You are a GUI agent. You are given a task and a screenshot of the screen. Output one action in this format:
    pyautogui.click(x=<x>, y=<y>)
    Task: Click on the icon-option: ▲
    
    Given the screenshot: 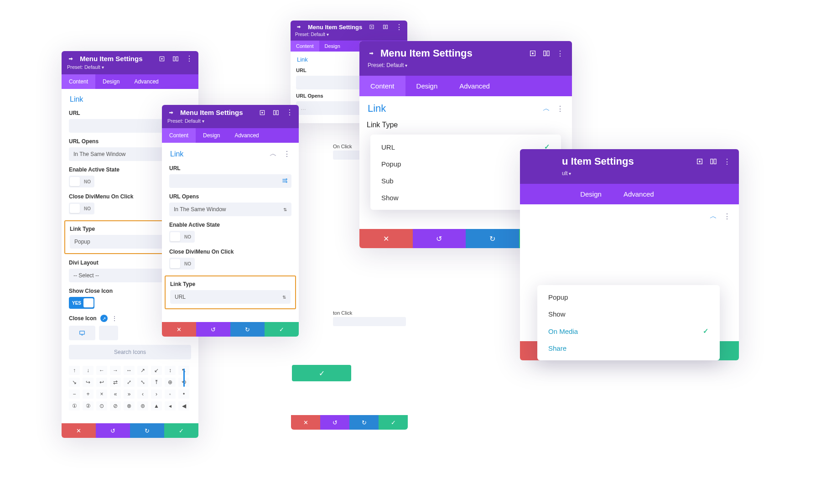 What is the action you would take?
    pyautogui.click(x=156, y=406)
    